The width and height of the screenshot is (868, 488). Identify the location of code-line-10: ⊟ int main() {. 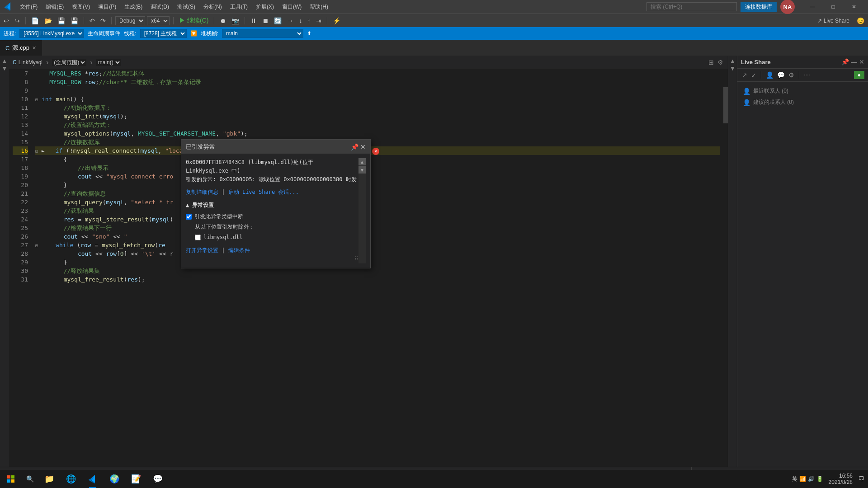
(377, 99).